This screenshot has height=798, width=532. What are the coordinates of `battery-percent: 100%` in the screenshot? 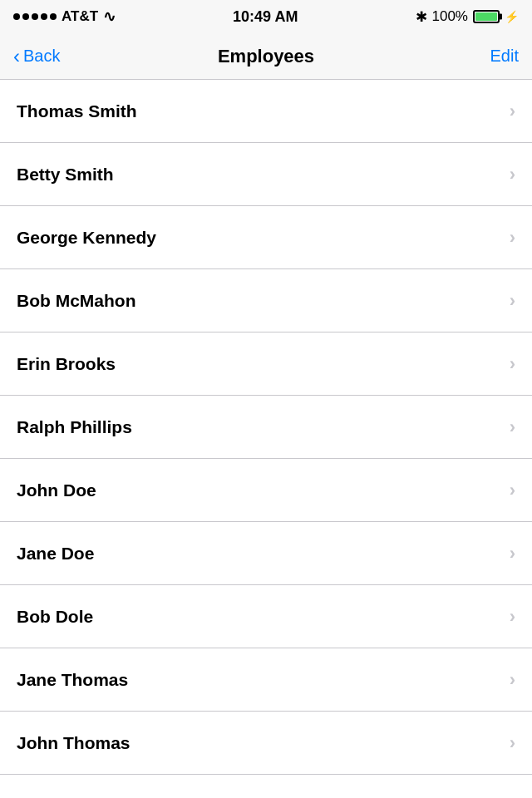 It's located at (451, 17).